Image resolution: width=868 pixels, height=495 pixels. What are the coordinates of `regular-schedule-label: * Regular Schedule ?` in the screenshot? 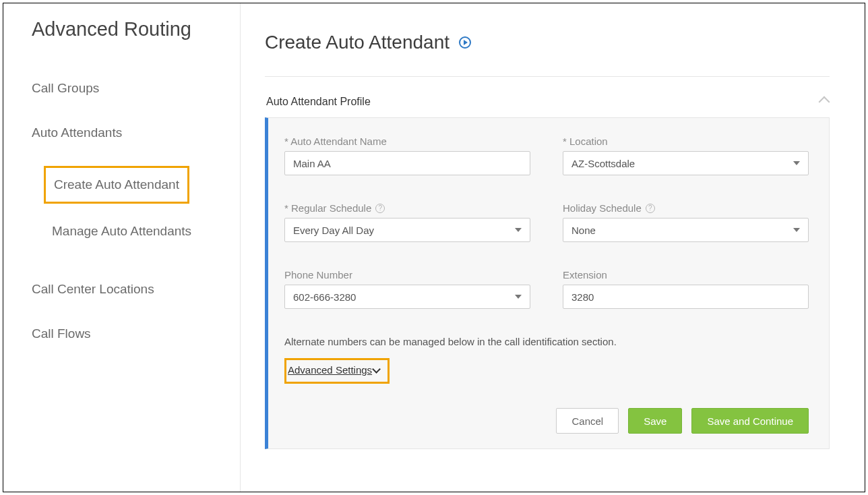 It's located at (407, 208).